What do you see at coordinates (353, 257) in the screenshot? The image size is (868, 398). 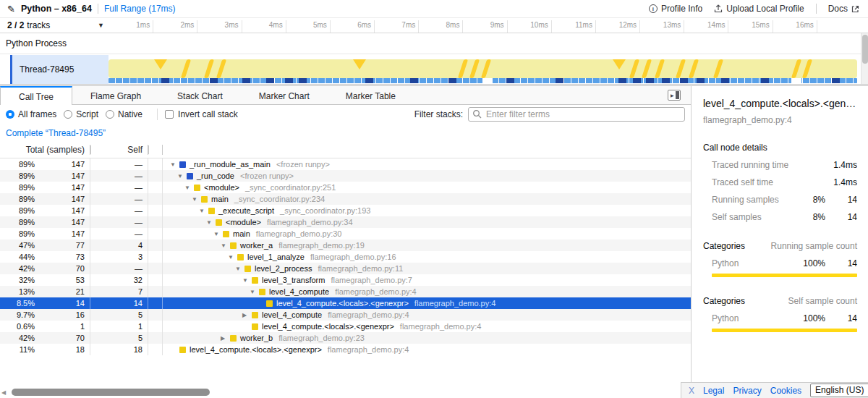 I see `function-file: flamegraph_demo.py:16` at bounding box center [353, 257].